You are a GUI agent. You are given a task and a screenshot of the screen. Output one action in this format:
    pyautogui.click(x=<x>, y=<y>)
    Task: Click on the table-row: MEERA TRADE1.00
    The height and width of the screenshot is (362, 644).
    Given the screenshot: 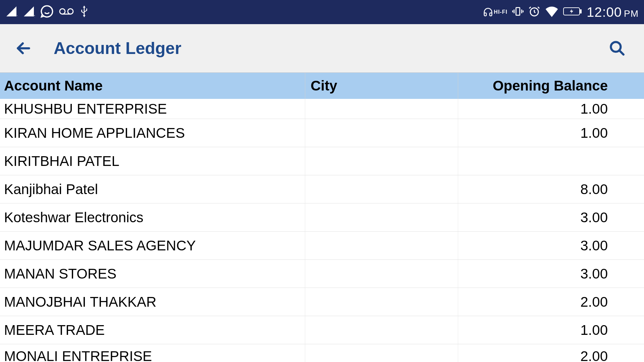 What is the action you would take?
    pyautogui.click(x=322, y=330)
    